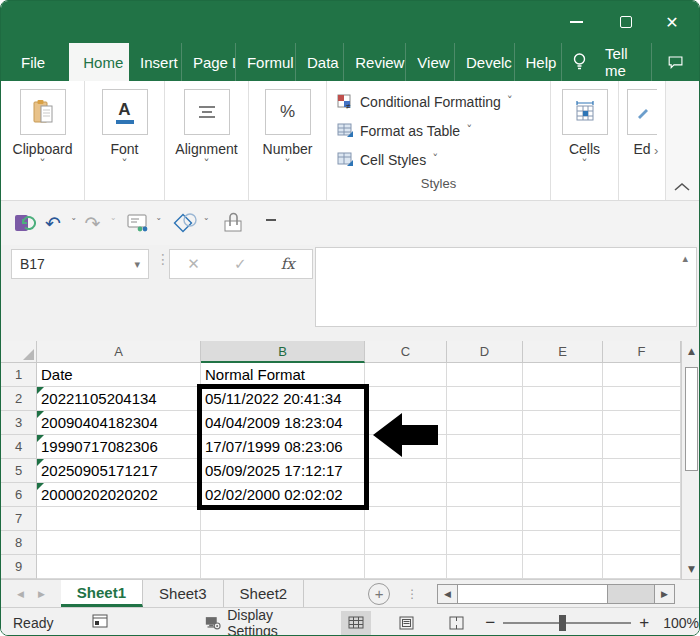  What do you see at coordinates (319, 62) in the screenshot?
I see `tab-data: Data` at bounding box center [319, 62].